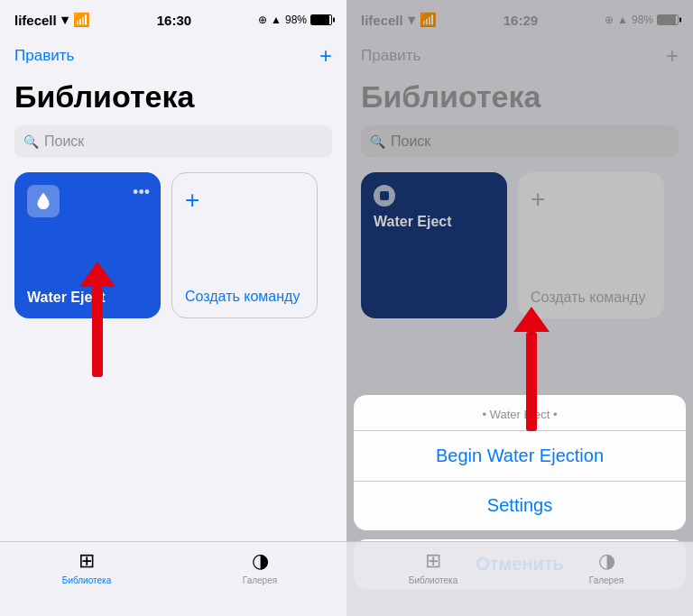 The image size is (693, 616). I want to click on left-tab-library: ⊞ Библиотека, so click(87, 567).